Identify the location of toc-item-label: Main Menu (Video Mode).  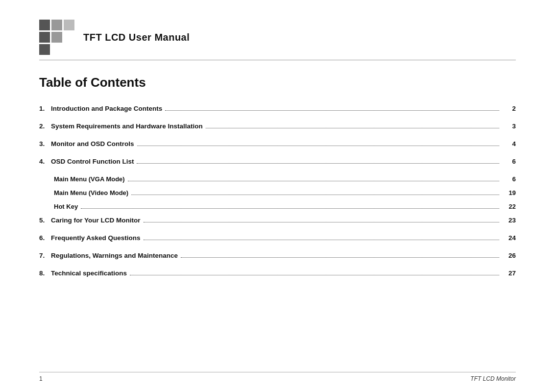
(91, 193).